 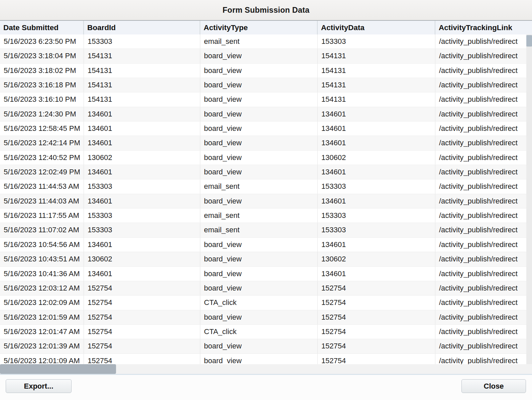 I want to click on table-row: 5/16/2023 12:42:14 PM 134601 board_view …, so click(x=263, y=143).